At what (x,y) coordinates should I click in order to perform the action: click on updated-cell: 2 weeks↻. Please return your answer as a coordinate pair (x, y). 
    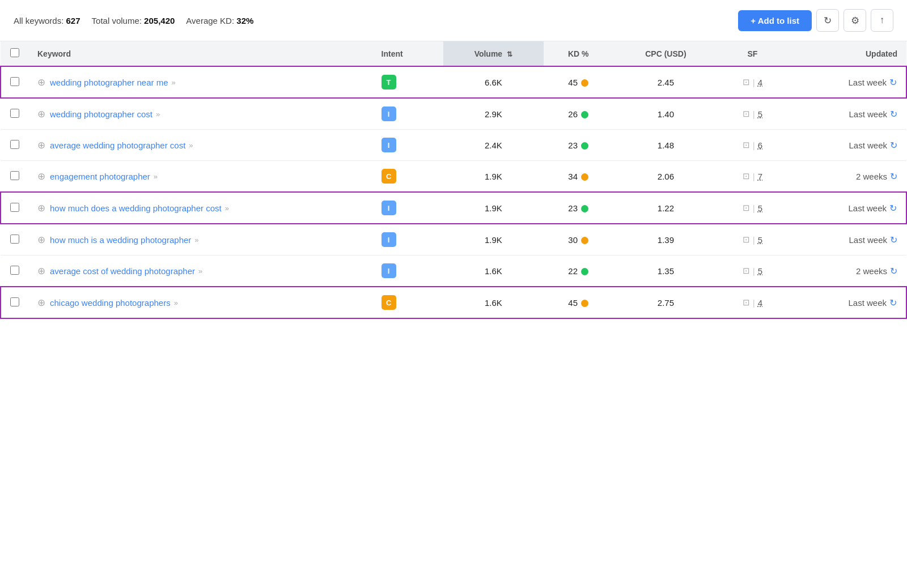
    Looking at the image, I should click on (846, 271).